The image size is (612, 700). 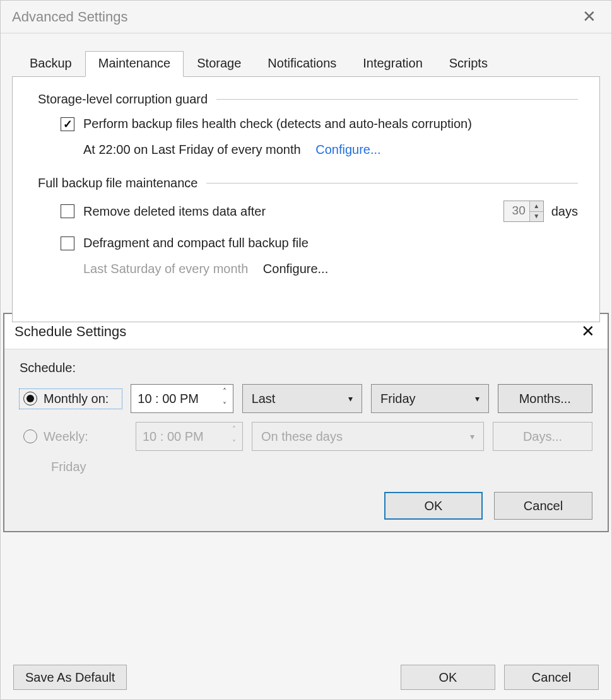 I want to click on schedule-label: Schedule:, so click(x=306, y=368).